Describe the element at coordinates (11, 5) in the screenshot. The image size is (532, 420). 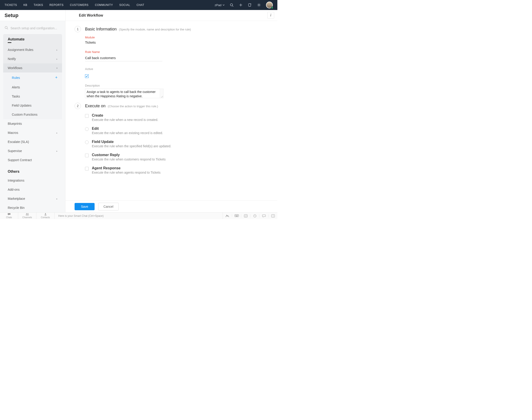
I see `nav-tickets: TICKETS` at that location.